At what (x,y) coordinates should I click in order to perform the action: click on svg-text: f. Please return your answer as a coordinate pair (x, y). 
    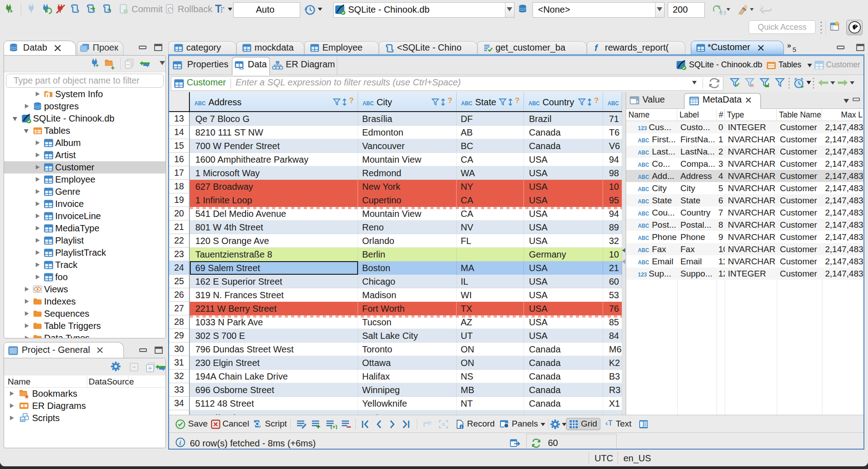
    Looking at the image, I should click on (597, 48).